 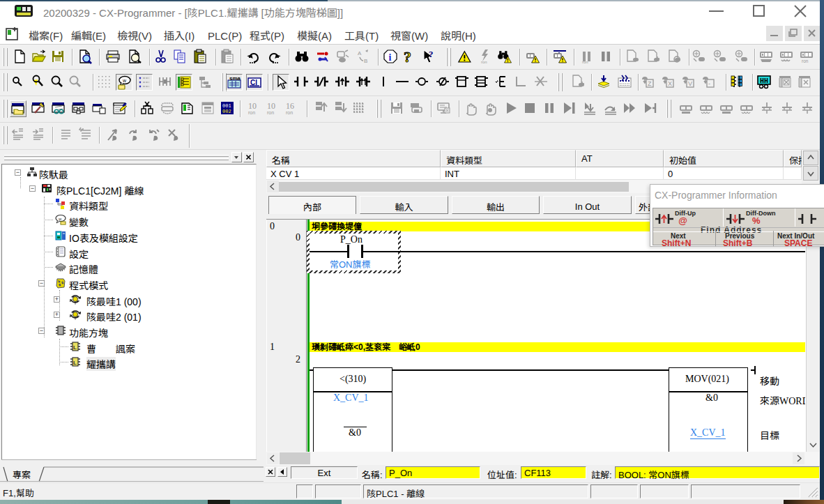 I want to click on svg-text: w, so click(x=124, y=81).